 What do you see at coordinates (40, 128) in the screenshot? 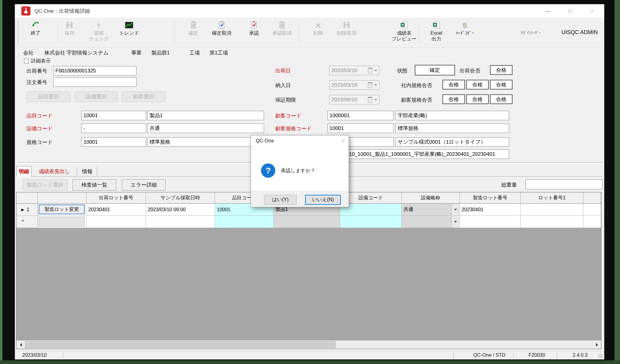
I see `equipment-code-label: 設備コード` at bounding box center [40, 128].